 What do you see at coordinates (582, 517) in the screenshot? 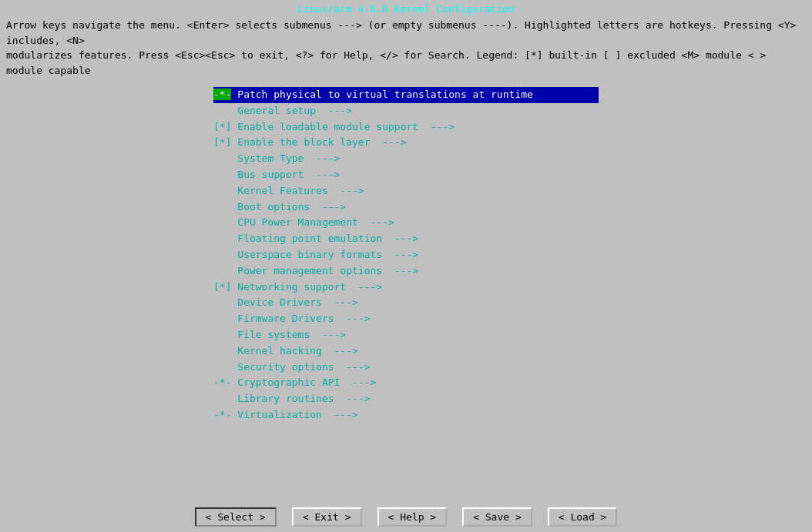
I see `load-button: < Load >` at bounding box center [582, 517].